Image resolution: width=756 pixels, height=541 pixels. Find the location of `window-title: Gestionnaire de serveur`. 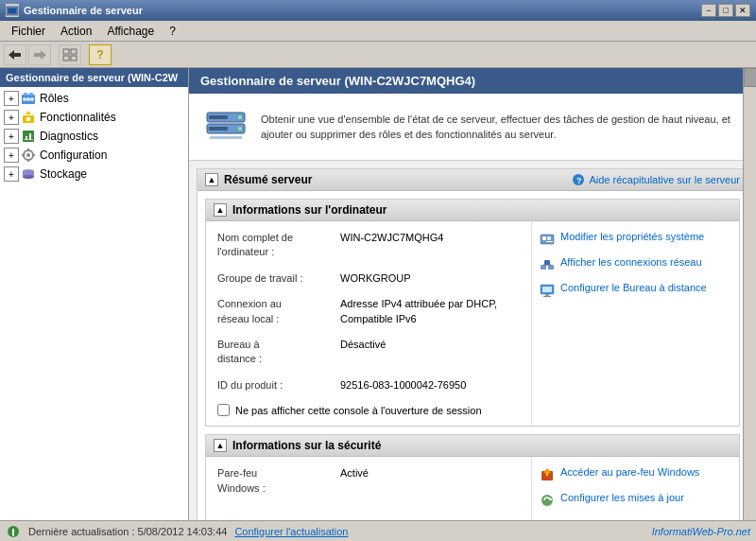

window-title: Gestionnaire de serveur is located at coordinates (363, 10).